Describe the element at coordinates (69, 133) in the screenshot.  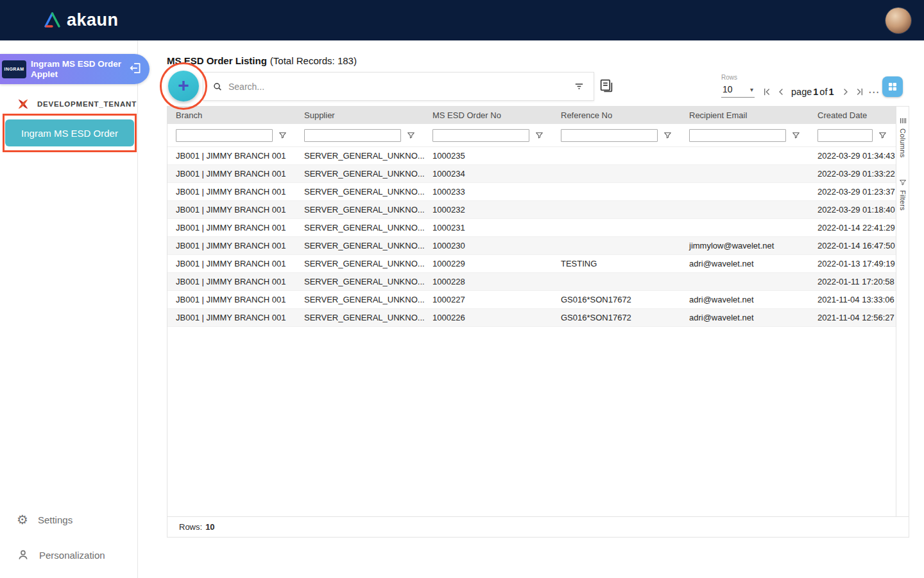
I see `sidebar-item-ingram-ms-esd-order: Ingram MS ESD Order` at that location.